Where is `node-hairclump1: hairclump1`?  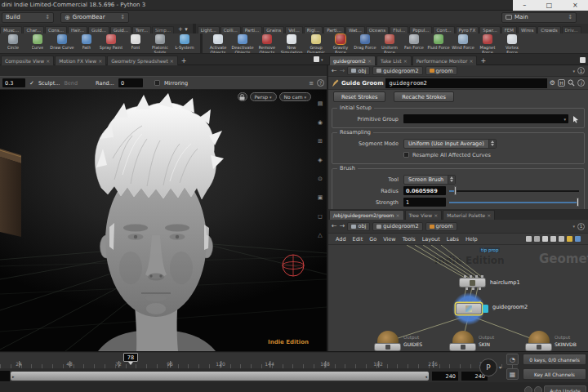 node-hairclump1: hairclump1 is located at coordinates (508, 283).